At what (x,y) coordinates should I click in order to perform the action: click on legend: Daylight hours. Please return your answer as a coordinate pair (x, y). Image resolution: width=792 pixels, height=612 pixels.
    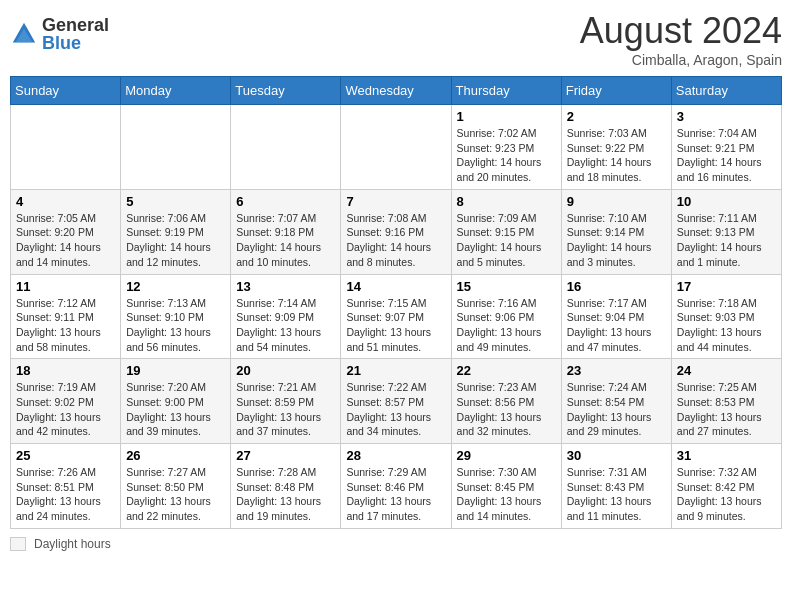
    Looking at the image, I should click on (396, 544).